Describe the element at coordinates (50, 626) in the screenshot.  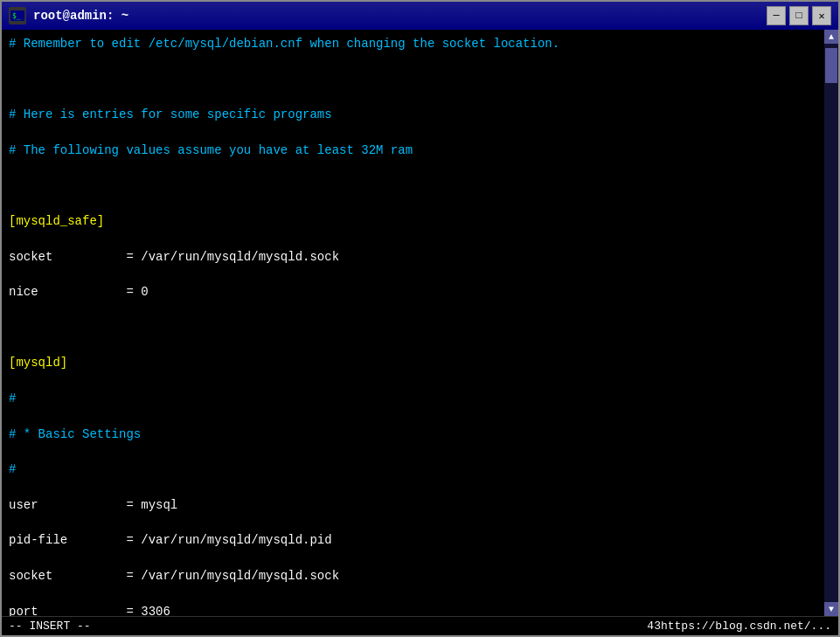
I see `insert-mode-indicator: -- INSERT --` at that location.